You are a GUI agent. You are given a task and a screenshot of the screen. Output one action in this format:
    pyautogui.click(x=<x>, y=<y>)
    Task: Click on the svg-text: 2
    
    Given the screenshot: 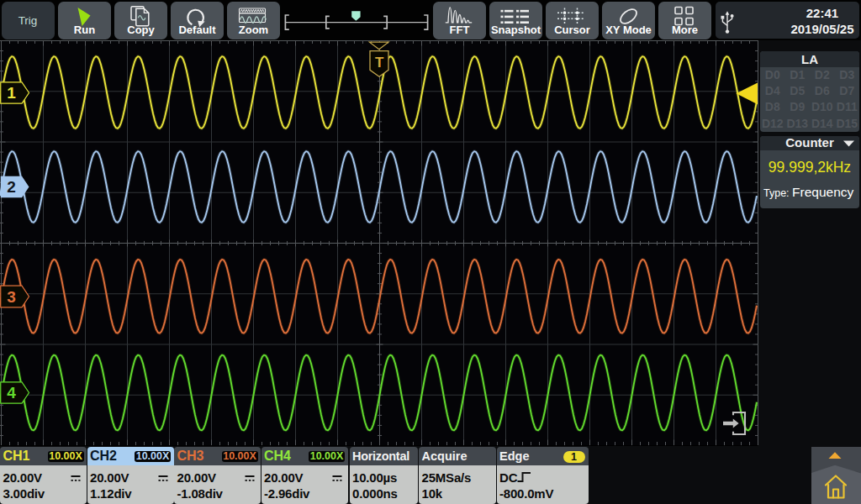 What is the action you would take?
    pyautogui.click(x=12, y=186)
    